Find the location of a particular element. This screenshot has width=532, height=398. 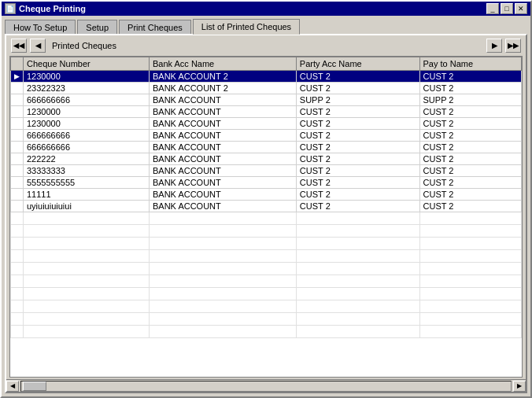

cell-pay-to-name: SUPP 2 is located at coordinates (471, 101).